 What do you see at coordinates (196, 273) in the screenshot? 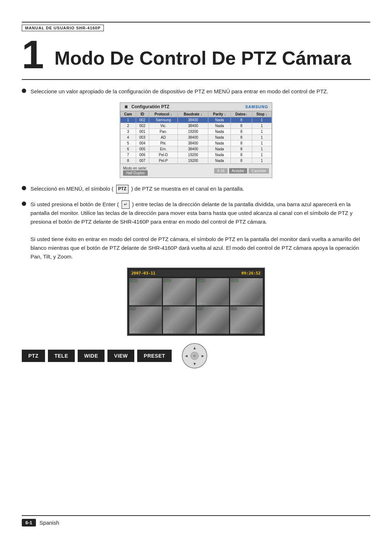
I see `cam-grid-top-bar: 2007-03-11 09:26:52` at bounding box center [196, 273].